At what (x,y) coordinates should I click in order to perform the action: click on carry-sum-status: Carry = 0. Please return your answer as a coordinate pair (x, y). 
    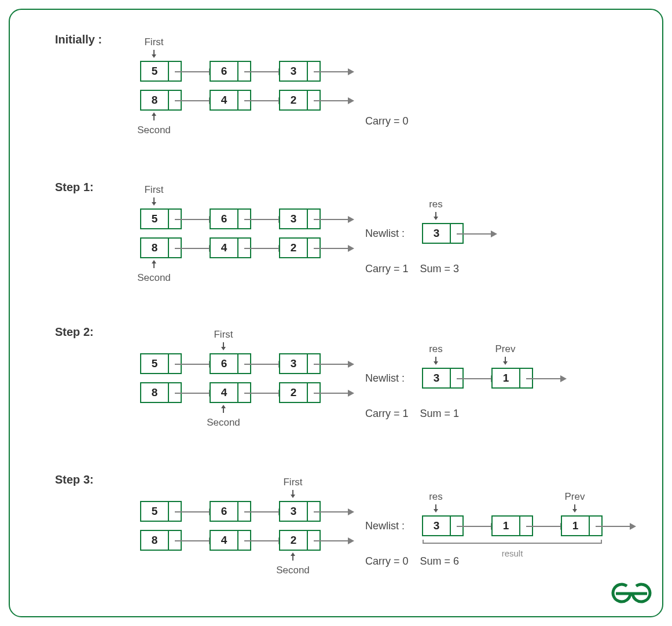
    Looking at the image, I should click on (387, 122).